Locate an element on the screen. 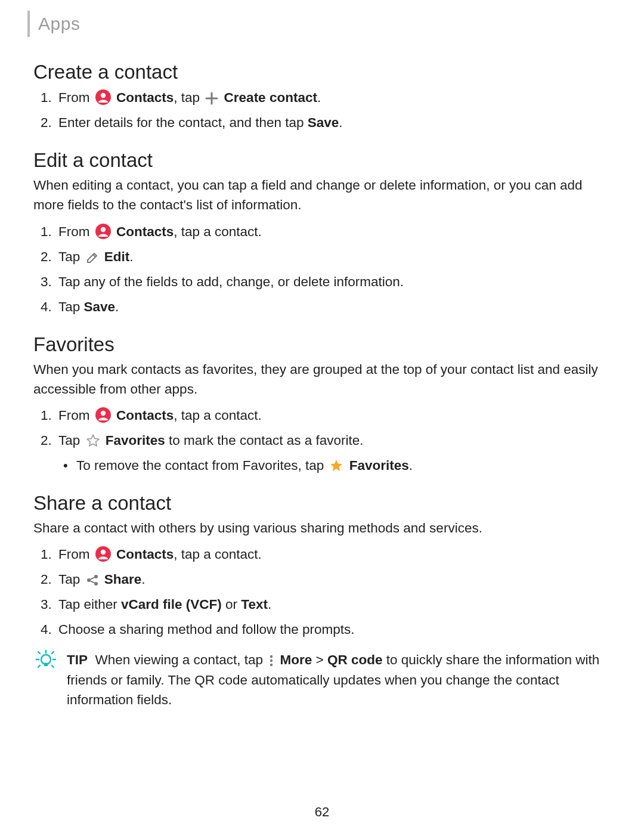 Image resolution: width=644 pixels, height=833 pixels. vcard-label: vCard file (VCF) is located at coordinates (172, 605).